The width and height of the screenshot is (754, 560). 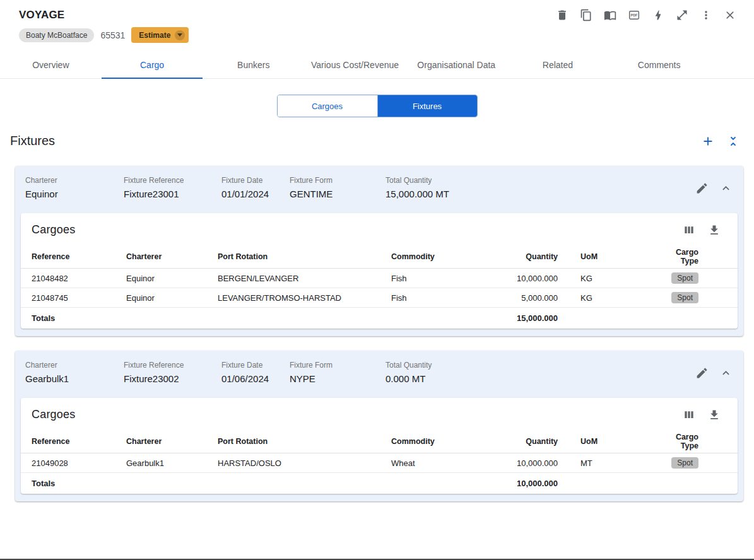 I want to click on cell-charterer: Gearbulk1, so click(x=172, y=463).